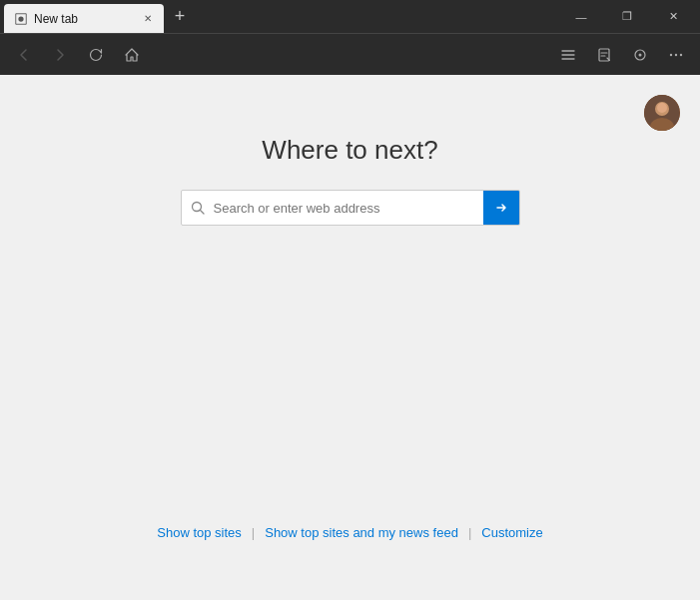 The width and height of the screenshot is (700, 600). Describe the element at coordinates (350, 533) in the screenshot. I see `bottom-links: Show top sites | Show top sites and my n…` at that location.